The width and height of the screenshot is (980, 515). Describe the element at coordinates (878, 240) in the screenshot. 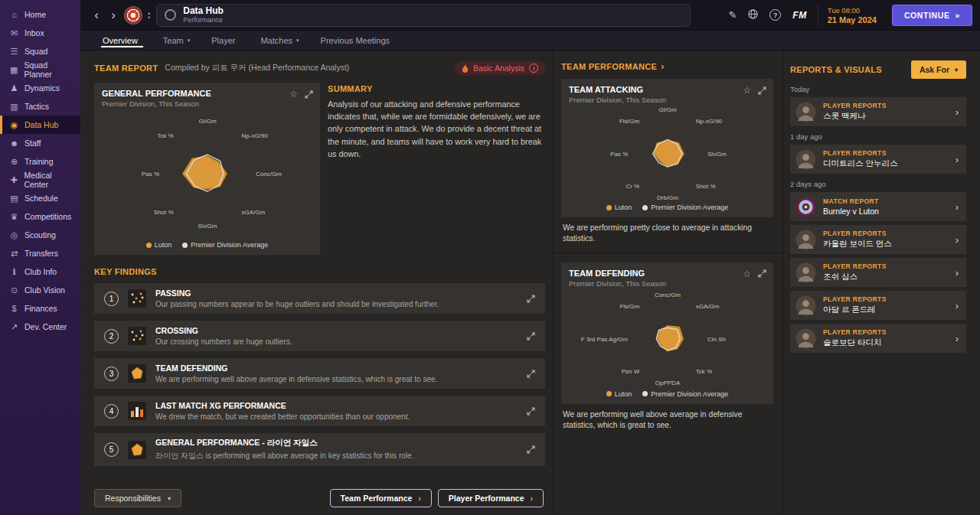

I see `report-card-player-3: PLAYER REPORTS카올란 보이드 먼스 ›` at that location.